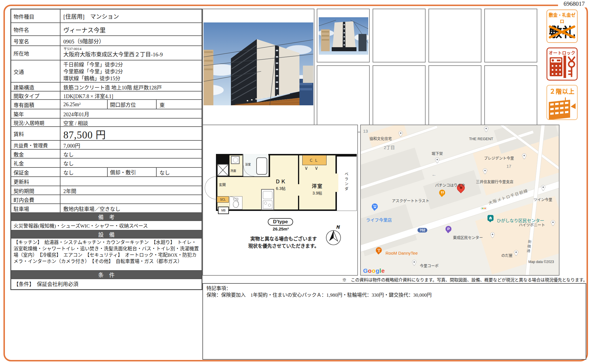 The width and height of the screenshot is (592, 364). What do you see at coordinates (562, 102) in the screenshot?
I see `badge-upper-floor: ２階以上` at bounding box center [562, 102].